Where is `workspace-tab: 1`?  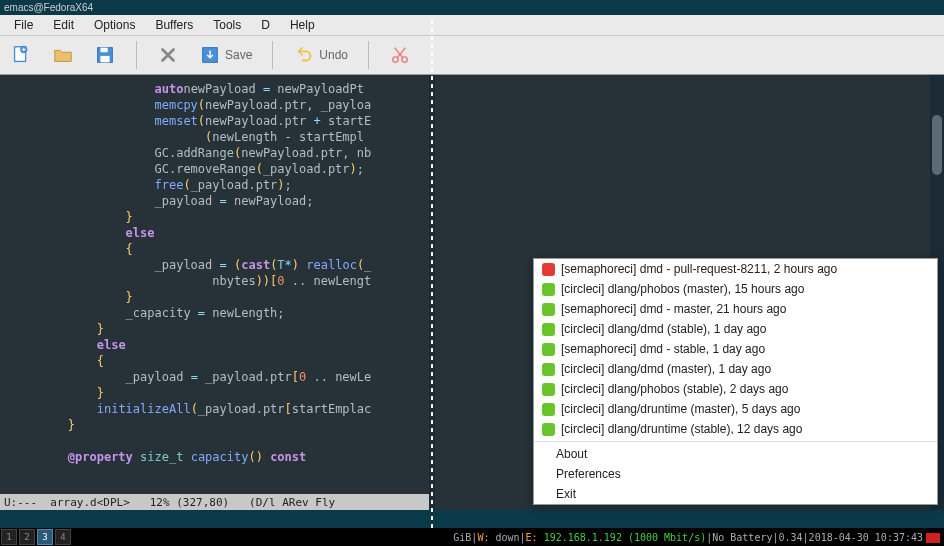 workspace-tab: 1 is located at coordinates (9, 537).